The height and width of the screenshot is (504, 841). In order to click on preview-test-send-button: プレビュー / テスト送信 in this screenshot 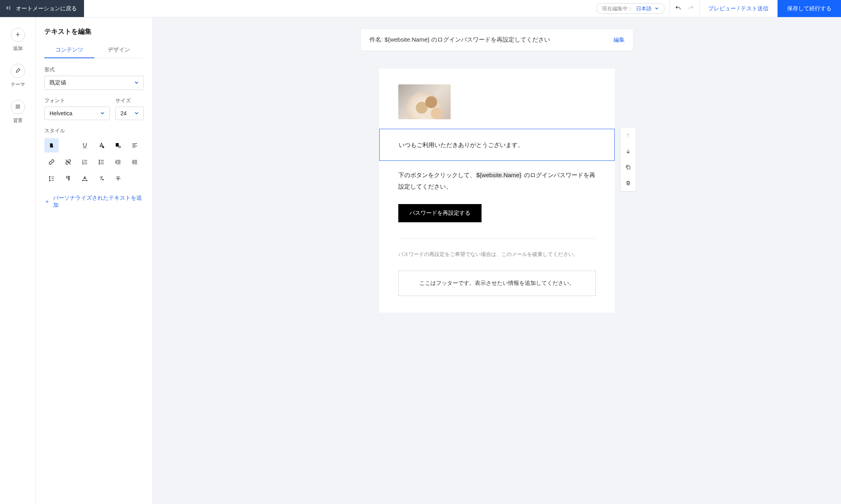, I will do `click(739, 9)`.